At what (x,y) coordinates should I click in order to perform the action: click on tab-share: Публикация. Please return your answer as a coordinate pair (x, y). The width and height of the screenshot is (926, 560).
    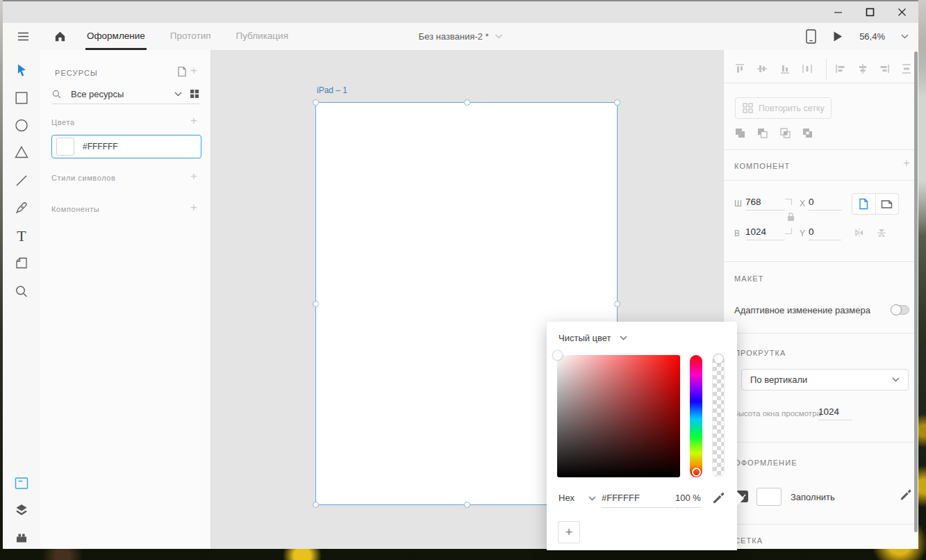
    Looking at the image, I should click on (263, 36).